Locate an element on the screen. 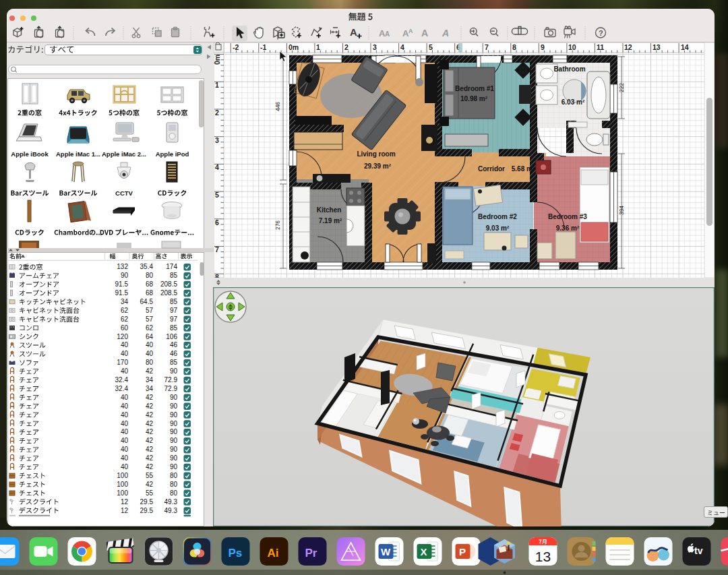  svg-text: 8 is located at coordinates (514, 47).